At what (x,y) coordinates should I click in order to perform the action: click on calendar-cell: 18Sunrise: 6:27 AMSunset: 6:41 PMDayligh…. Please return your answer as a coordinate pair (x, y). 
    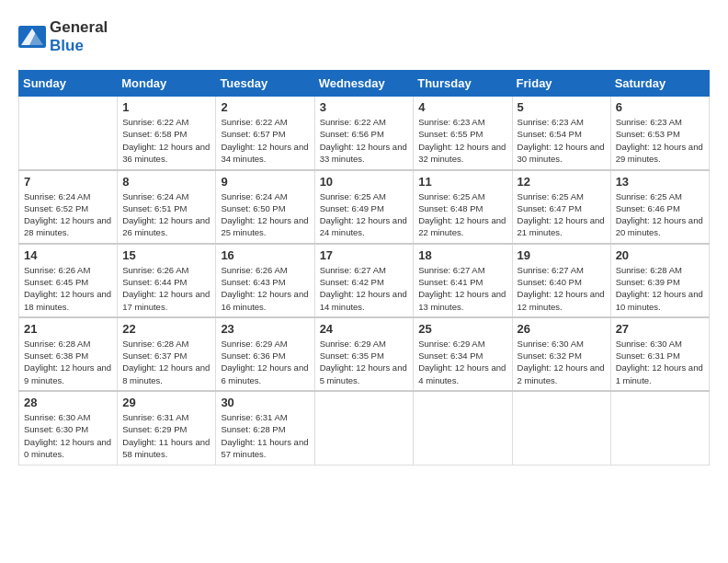
    Looking at the image, I should click on (463, 281).